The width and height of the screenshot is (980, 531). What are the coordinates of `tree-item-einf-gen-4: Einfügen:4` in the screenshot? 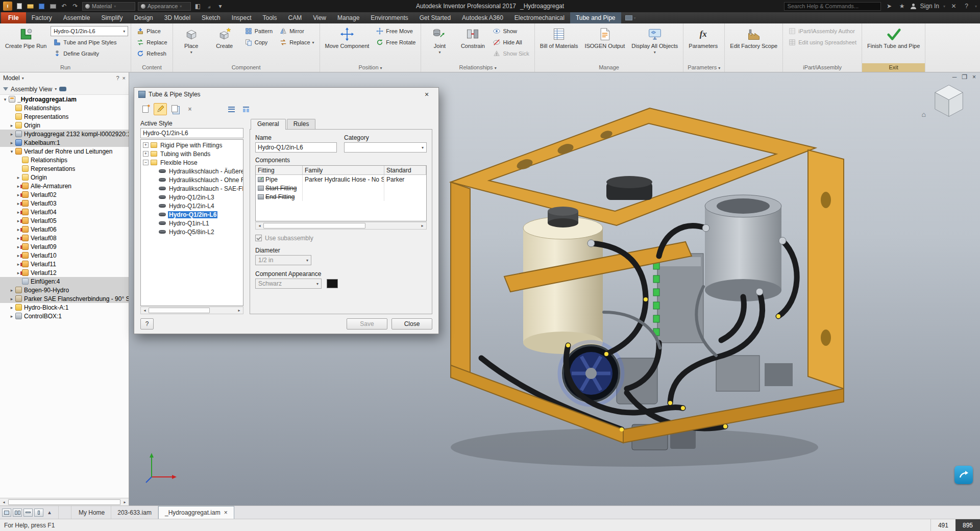 It's located at (64, 282).